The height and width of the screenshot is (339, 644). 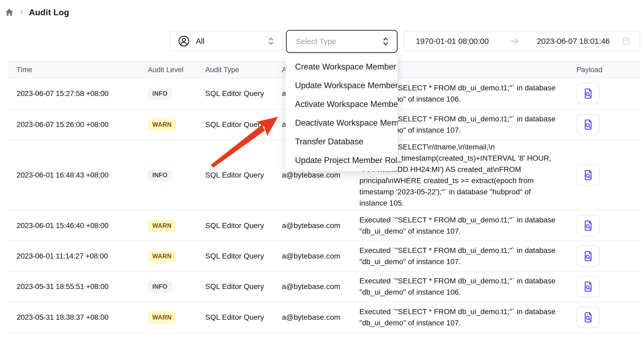 What do you see at coordinates (226, 41) in the screenshot?
I see `actor-filter-select: All` at bounding box center [226, 41].